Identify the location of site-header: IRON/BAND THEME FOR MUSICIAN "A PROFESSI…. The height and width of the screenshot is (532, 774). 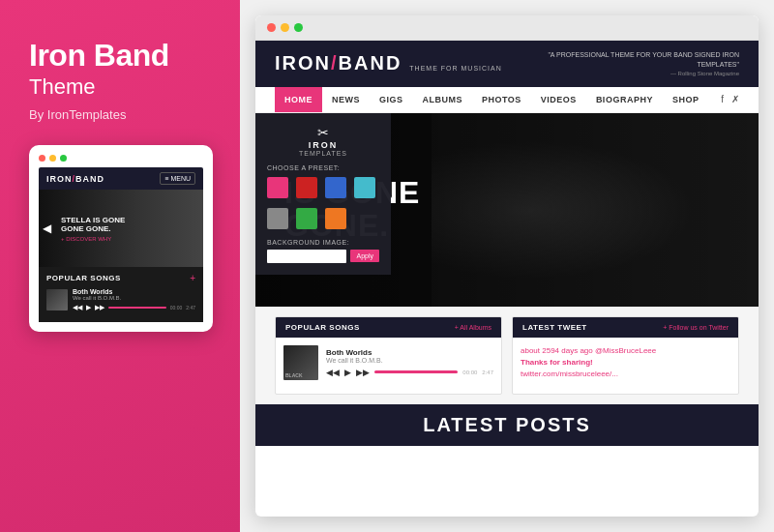
(507, 64).